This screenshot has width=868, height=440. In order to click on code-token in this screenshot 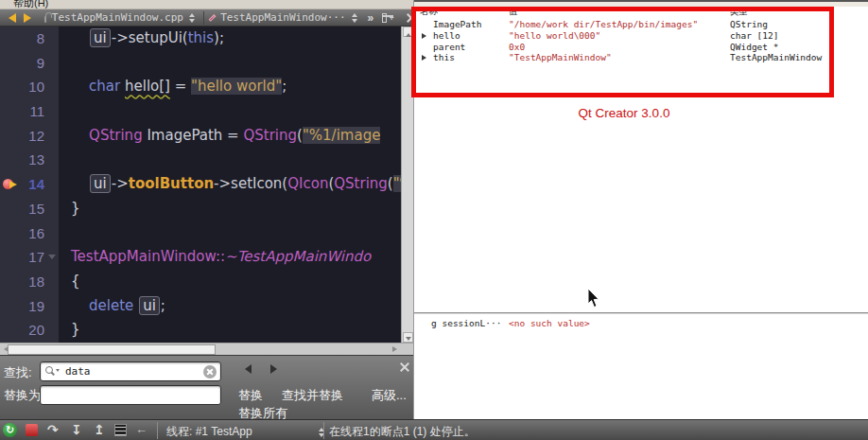, I will do `click(79, 184)`.